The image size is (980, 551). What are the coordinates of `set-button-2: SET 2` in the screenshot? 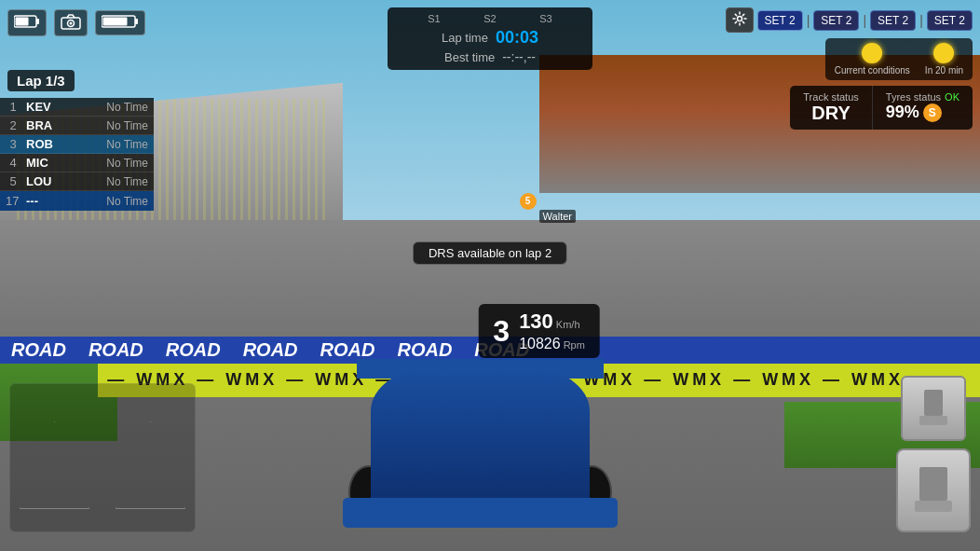 It's located at (837, 21).